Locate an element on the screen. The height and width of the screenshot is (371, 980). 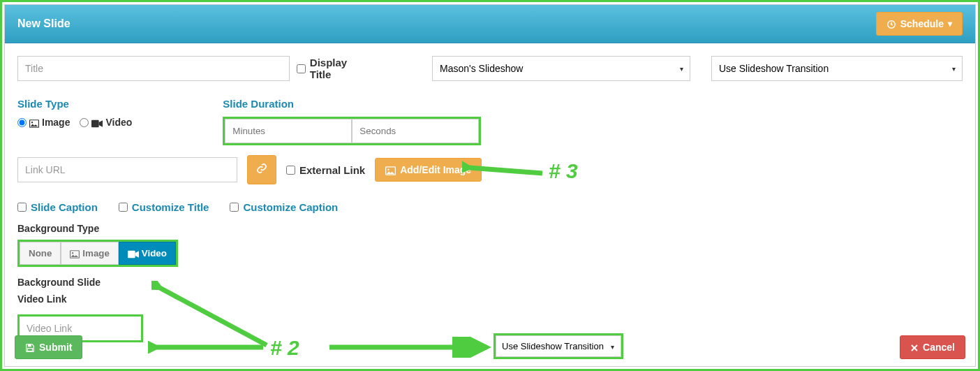
slide-caption-checkbox is located at coordinates (22, 207).